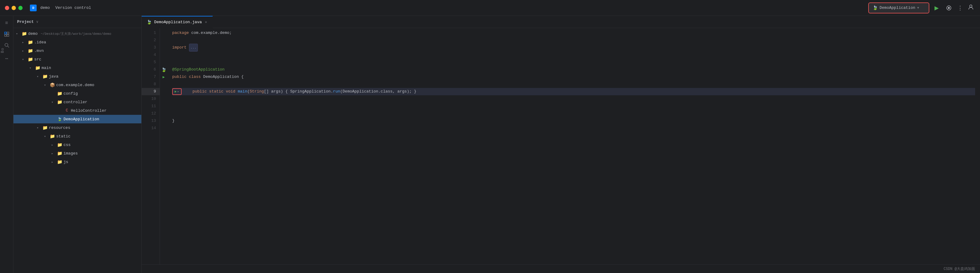  Describe the element at coordinates (73, 8) in the screenshot. I see `vcs-button: Version control` at that location.